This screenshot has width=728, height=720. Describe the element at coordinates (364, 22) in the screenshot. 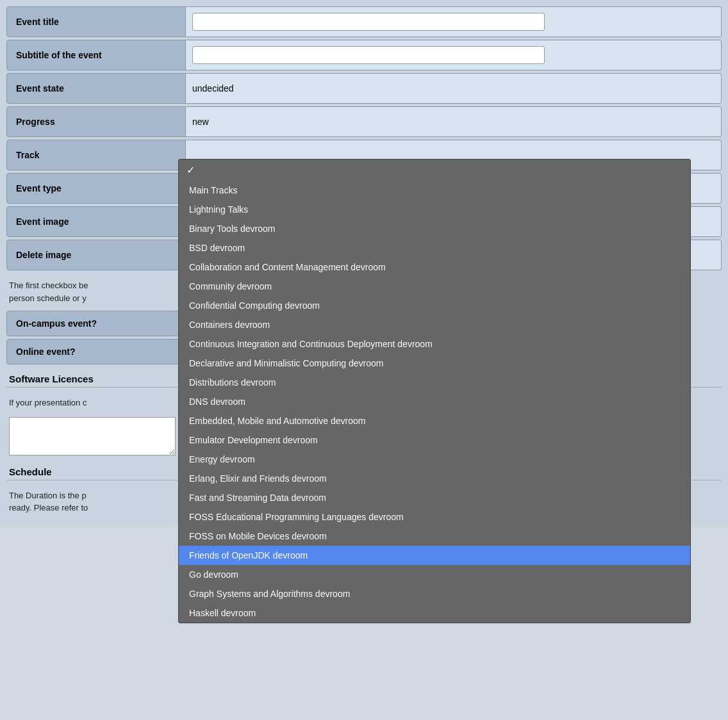

I see `event-title-row: Event title` at that location.